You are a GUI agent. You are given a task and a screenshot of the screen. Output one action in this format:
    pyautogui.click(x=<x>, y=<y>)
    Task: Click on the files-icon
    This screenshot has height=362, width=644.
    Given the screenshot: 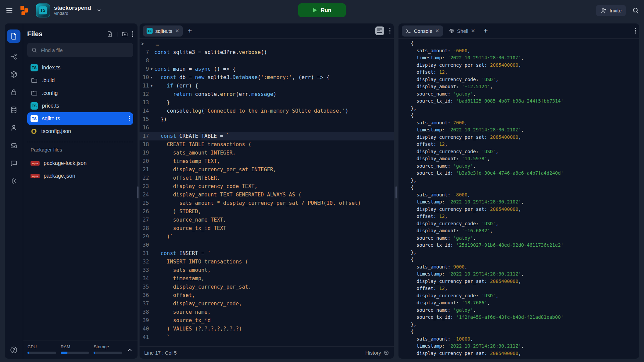 What is the action you would take?
    pyautogui.click(x=14, y=36)
    